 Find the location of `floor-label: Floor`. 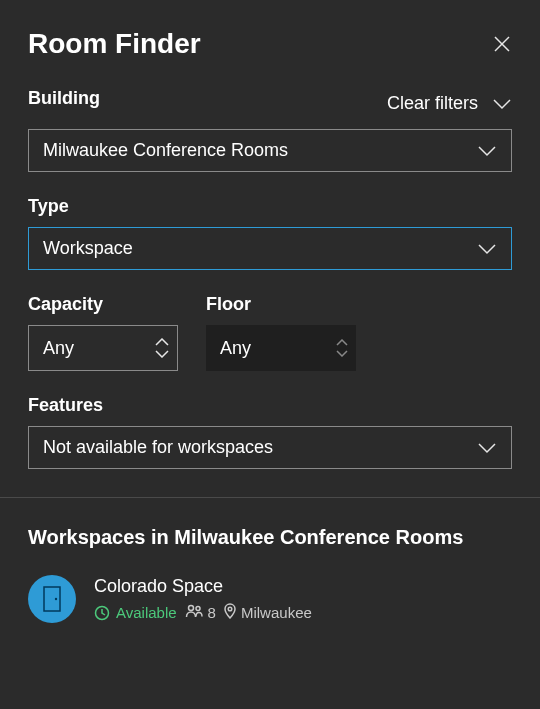

floor-label: Floor is located at coordinates (281, 304).